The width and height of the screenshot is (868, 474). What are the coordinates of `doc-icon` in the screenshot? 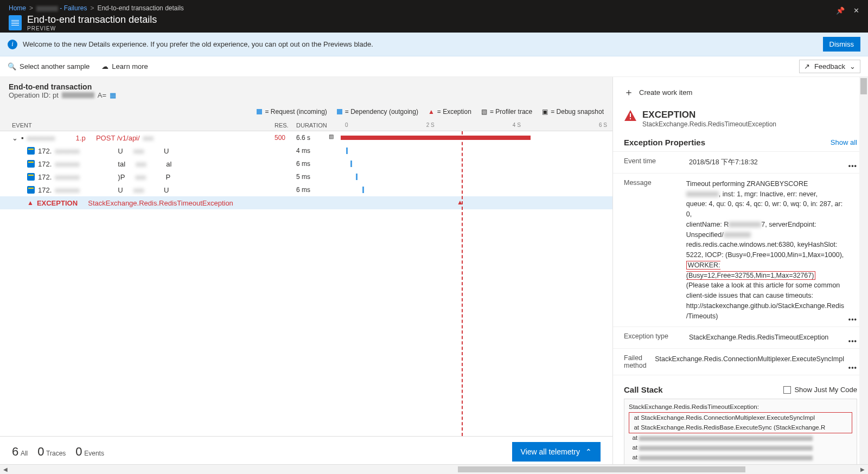 It's located at (15, 23).